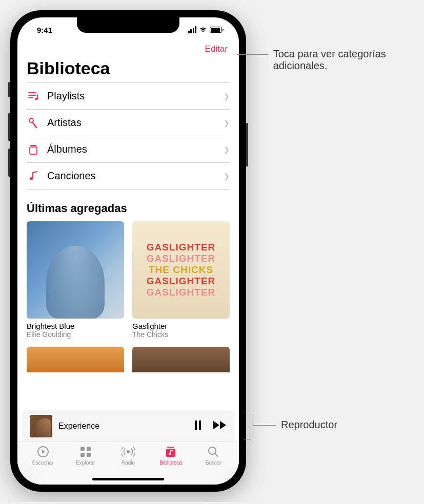 This screenshot has width=424, height=504. What do you see at coordinates (213, 452) in the screenshot?
I see `search-icon` at bounding box center [213, 452].